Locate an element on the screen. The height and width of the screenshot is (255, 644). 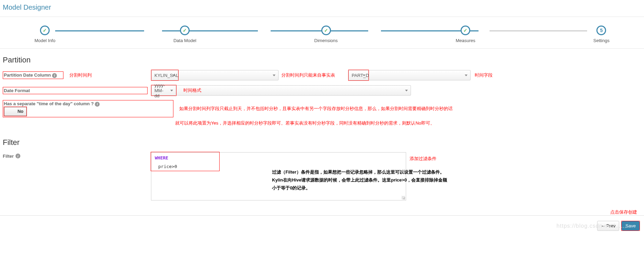
filter-section-title: Filter is located at coordinates (322, 143).